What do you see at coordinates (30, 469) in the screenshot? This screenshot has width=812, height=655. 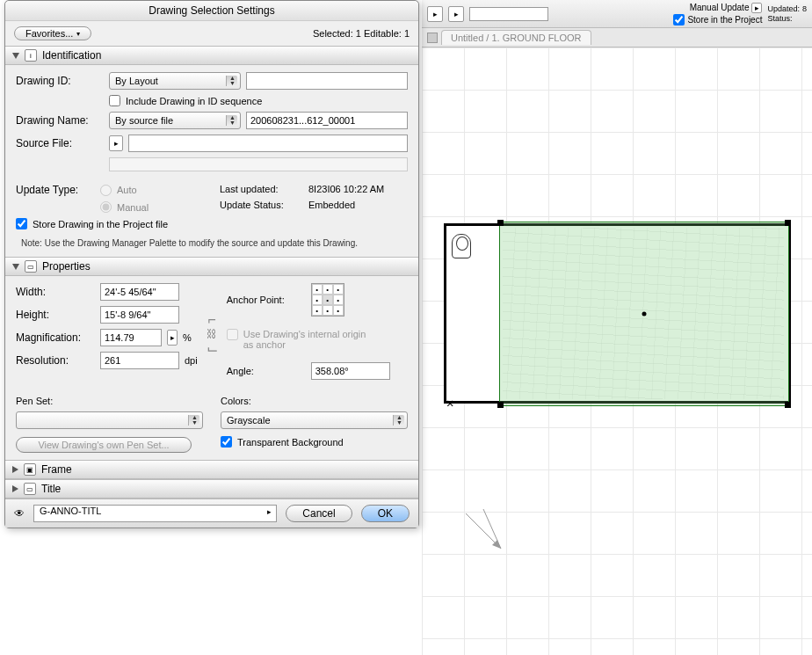 I see `frame-icon: ▣` at bounding box center [30, 469].